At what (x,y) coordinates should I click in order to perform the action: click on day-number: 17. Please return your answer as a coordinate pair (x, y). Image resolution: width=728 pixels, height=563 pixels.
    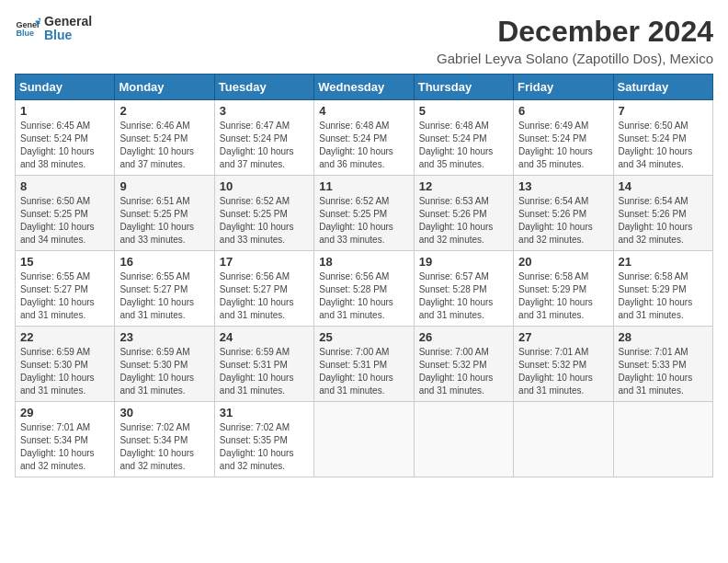
    Looking at the image, I should click on (265, 261).